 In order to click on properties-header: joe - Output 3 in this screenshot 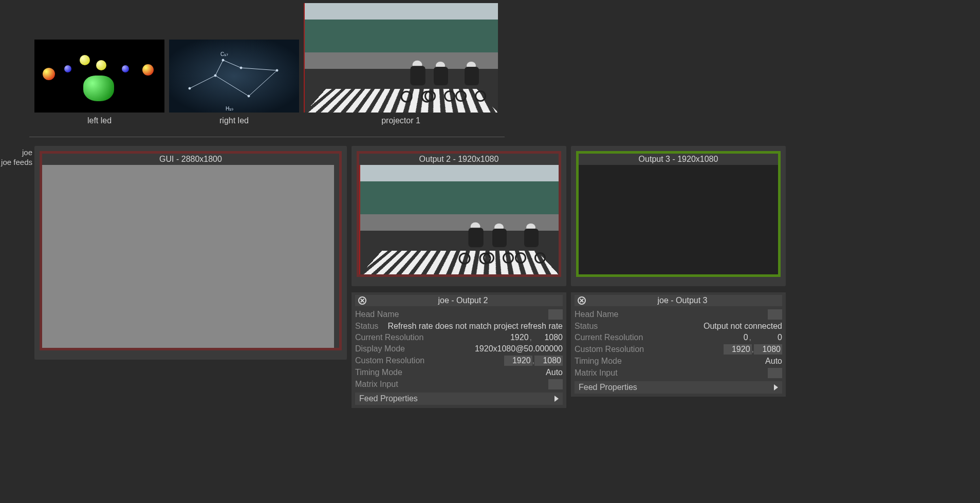, I will do `click(678, 301)`.